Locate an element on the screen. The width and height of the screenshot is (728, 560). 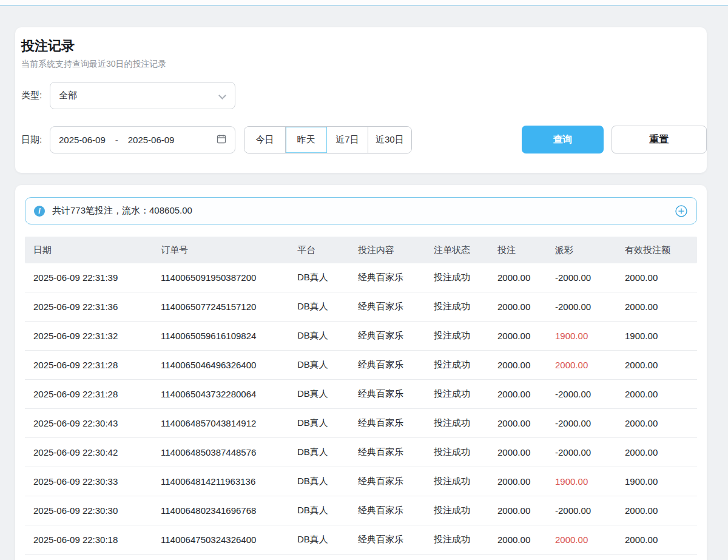
cell-order-number: 1140065077245157120 is located at coordinates (221, 307).